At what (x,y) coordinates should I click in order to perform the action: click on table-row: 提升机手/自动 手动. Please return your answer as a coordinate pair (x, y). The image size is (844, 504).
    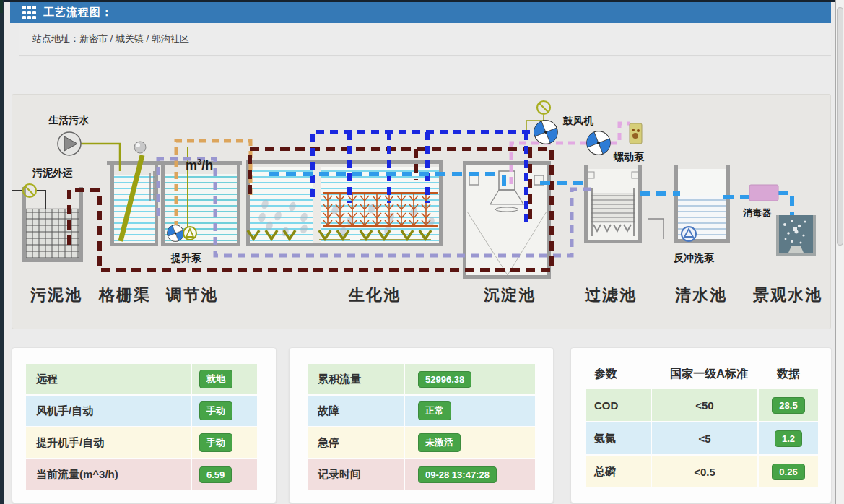
    Looking at the image, I should click on (142, 443).